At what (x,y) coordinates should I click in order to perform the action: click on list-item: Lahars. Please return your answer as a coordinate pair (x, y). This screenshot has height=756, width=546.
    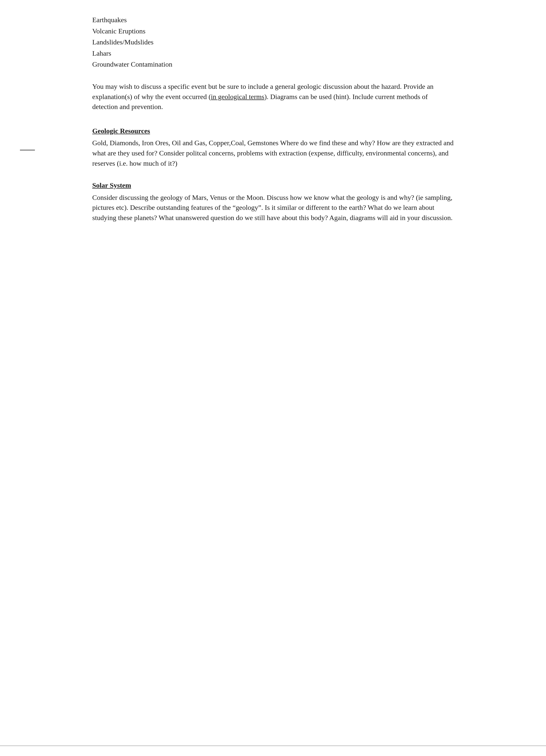
    Looking at the image, I should click on (273, 53).